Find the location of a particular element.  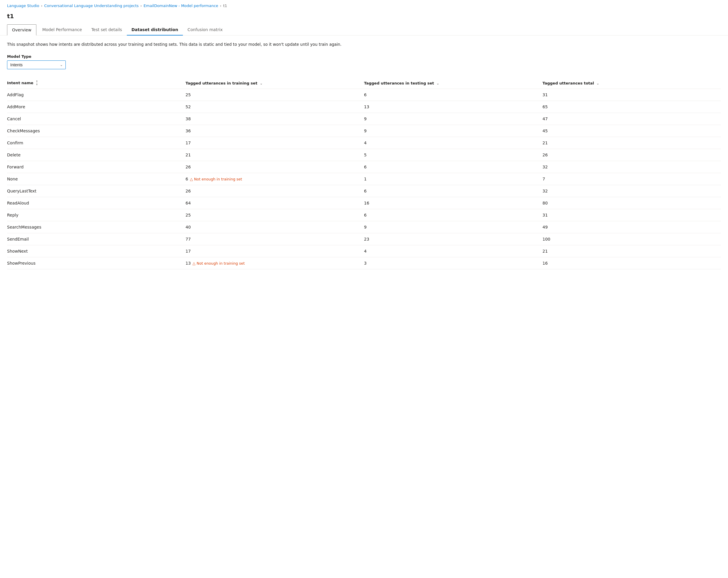

breadcrumb: Language Studio › Conversational Languag… is located at coordinates (364, 5).